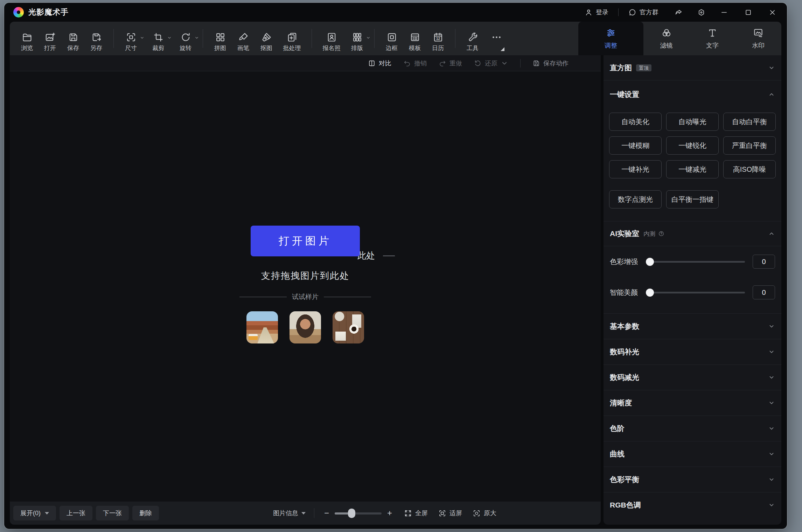 The height and width of the screenshot is (532, 802). Describe the element at coordinates (692, 146) in the screenshot. I see `one-key-sharpen-button: 一键锐化` at that location.